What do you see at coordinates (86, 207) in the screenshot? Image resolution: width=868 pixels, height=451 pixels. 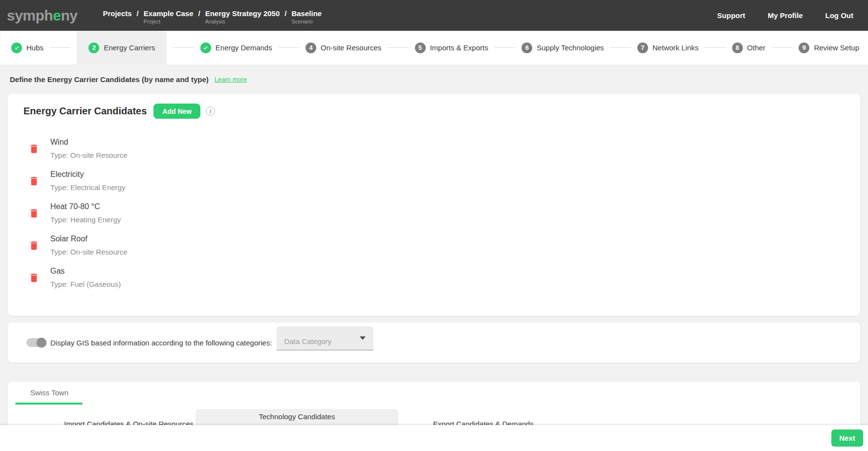 I see `carrier-name: Heat 70-80 °C` at bounding box center [86, 207].